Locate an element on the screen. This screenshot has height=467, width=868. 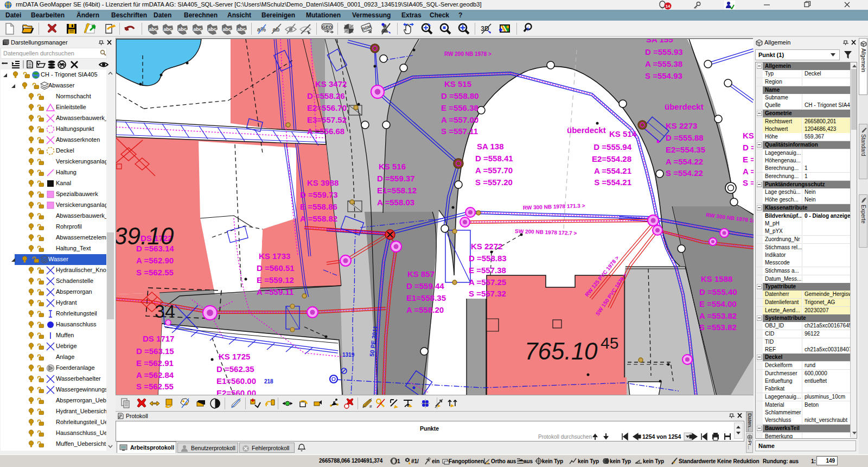
svg-text: RW 200 NB 1978 > is located at coordinates (468, 54).